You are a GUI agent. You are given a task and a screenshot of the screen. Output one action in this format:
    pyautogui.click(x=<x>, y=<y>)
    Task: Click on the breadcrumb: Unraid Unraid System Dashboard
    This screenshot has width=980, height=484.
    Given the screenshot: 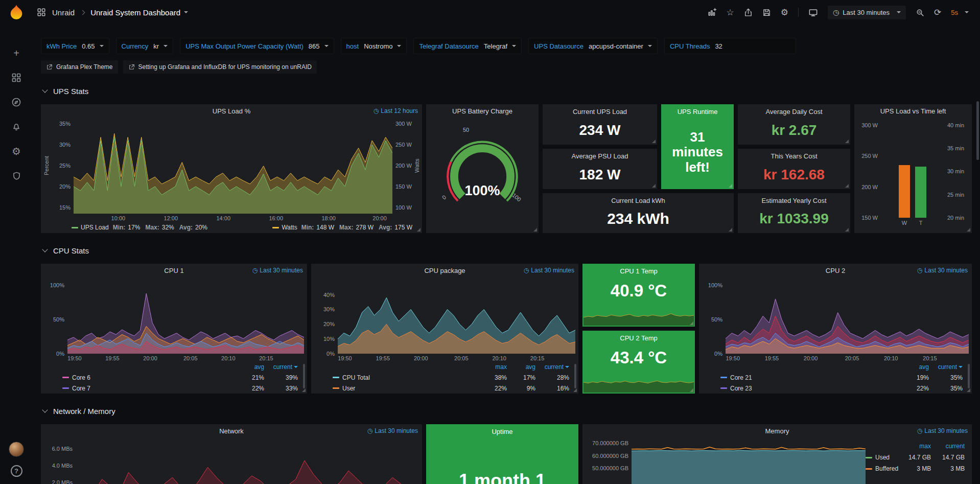 What is the action you would take?
    pyautogui.click(x=112, y=12)
    